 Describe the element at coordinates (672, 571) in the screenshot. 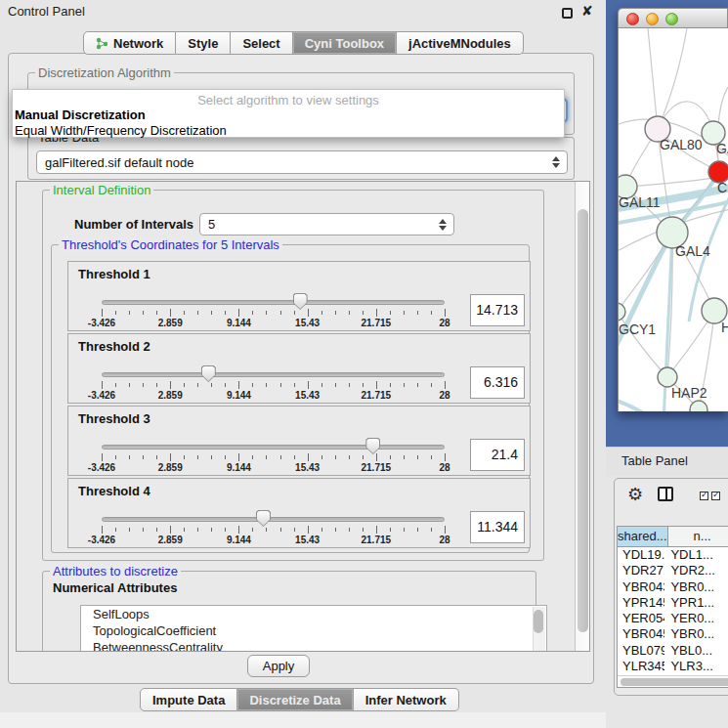

I see `table-row: YDR27...YDR2...` at that location.